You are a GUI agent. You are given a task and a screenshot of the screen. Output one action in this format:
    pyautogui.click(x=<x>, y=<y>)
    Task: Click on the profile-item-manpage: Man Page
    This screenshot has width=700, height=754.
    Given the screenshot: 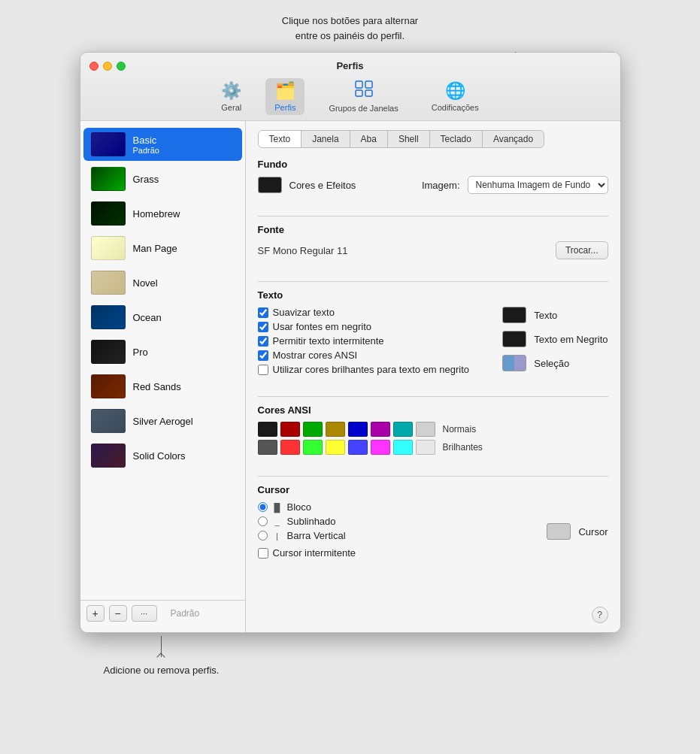 What is the action you would take?
    pyautogui.click(x=162, y=248)
    